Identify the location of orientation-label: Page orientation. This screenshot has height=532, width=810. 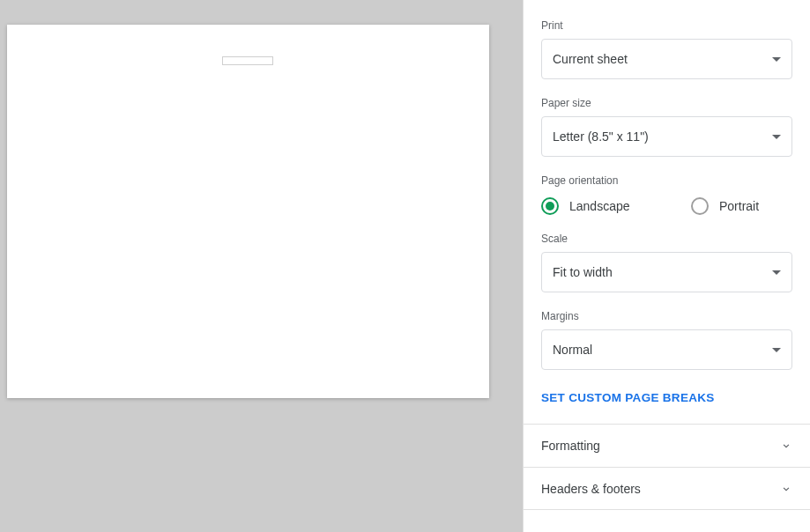
(666, 181).